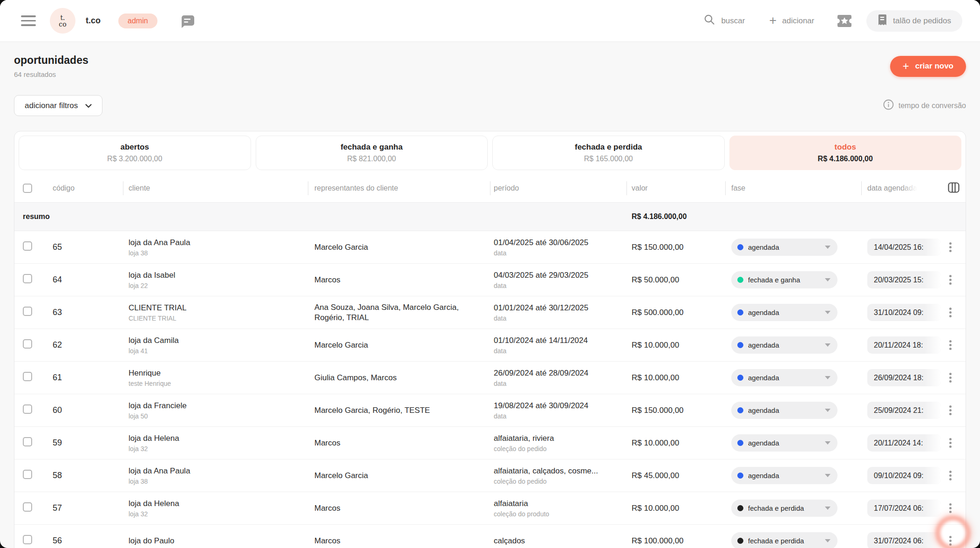 The width and height of the screenshot is (980, 548). I want to click on period-value: alfaiataria, riviera, so click(560, 438).